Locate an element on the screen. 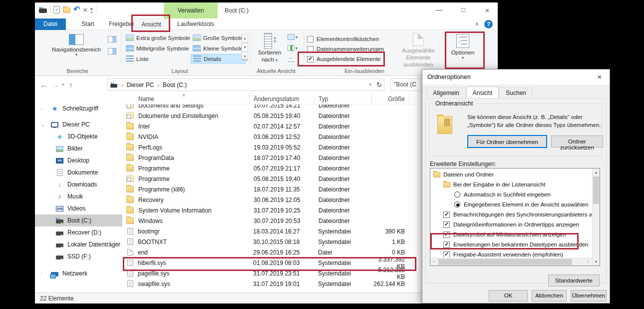 This screenshot has width=644, height=309. layout-option: Kleine Symbole is located at coordinates (218, 48).